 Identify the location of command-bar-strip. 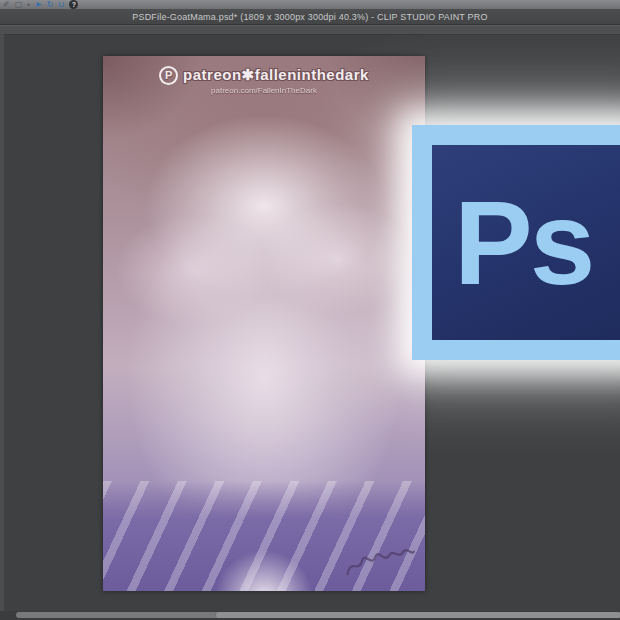
(310, 30).